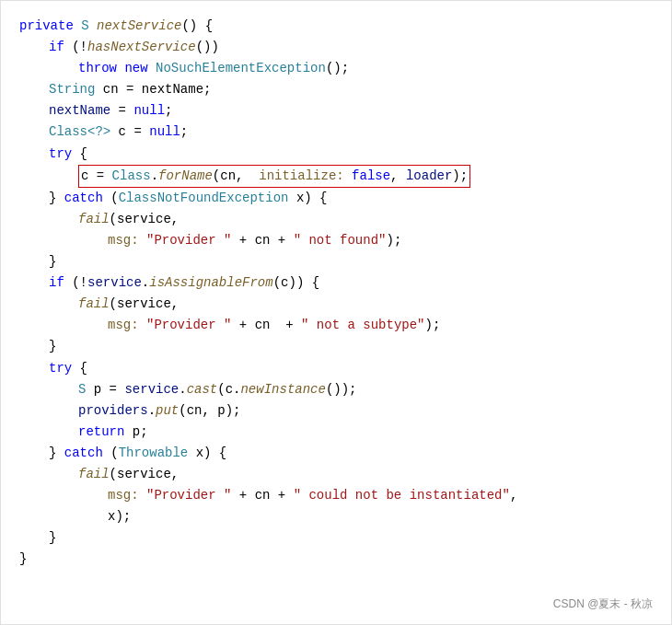 The image size is (672, 625). What do you see at coordinates (142, 48) in the screenshot?
I see `method-hasnextservice: hasNextService` at bounding box center [142, 48].